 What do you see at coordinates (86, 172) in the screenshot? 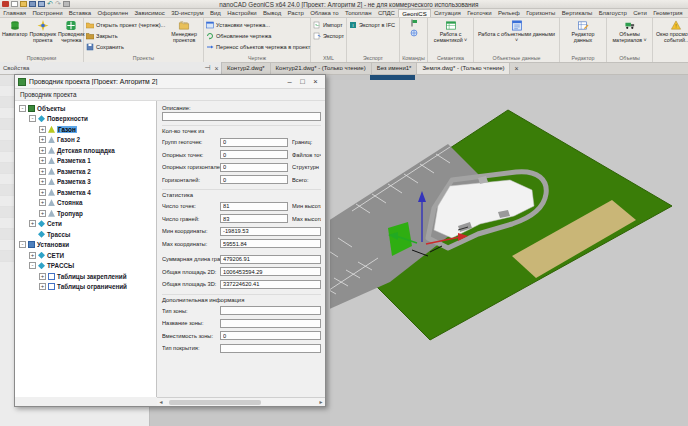
I see `tree-item-marking2: +Разметка 2` at bounding box center [86, 172].